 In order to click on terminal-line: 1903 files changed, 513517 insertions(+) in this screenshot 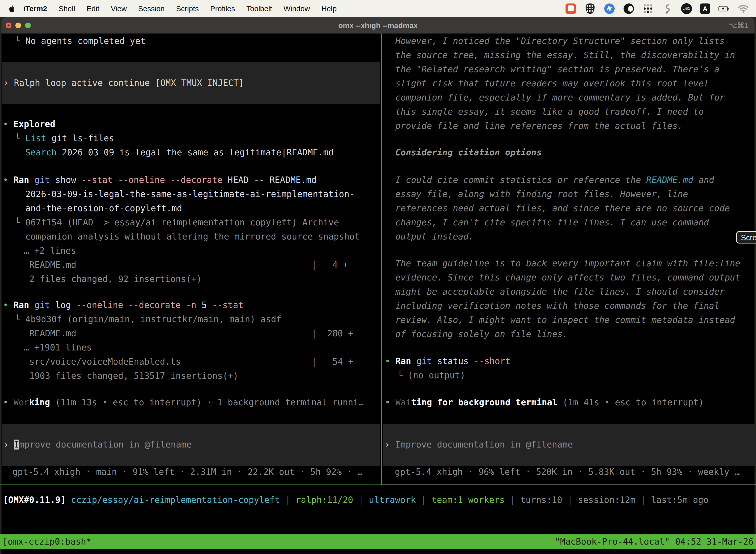, I will do `click(134, 376)`.